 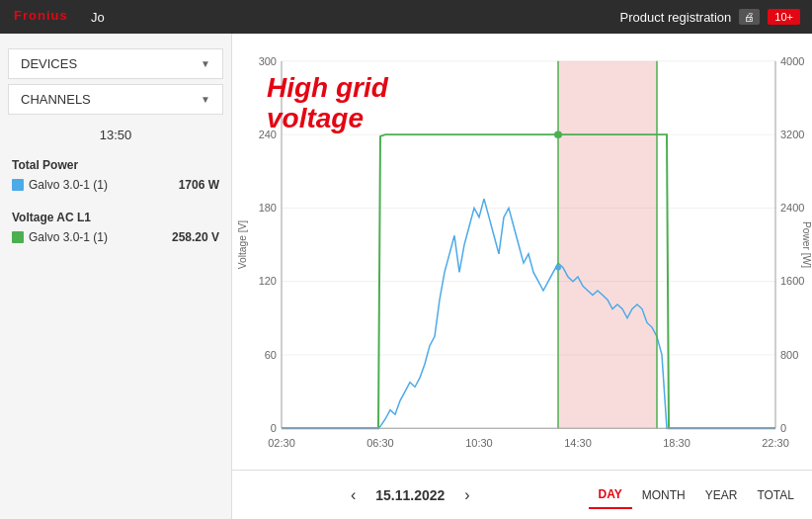 What do you see at coordinates (116, 176) in the screenshot?
I see `total-power-section: Total Power Galvo 3.0-1 (1) 1706 W` at bounding box center [116, 176].